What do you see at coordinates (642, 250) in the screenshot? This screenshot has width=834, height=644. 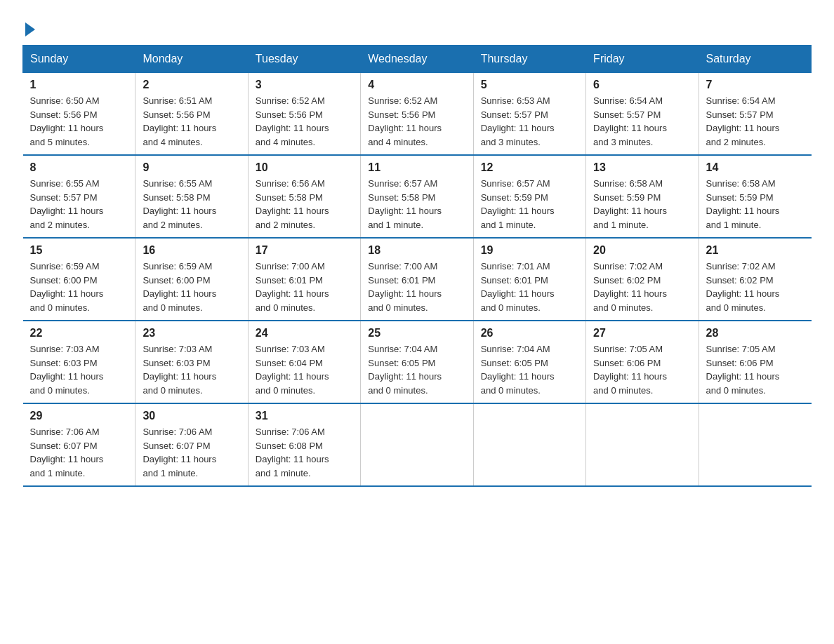 I see `day-number: 20` at bounding box center [642, 250].